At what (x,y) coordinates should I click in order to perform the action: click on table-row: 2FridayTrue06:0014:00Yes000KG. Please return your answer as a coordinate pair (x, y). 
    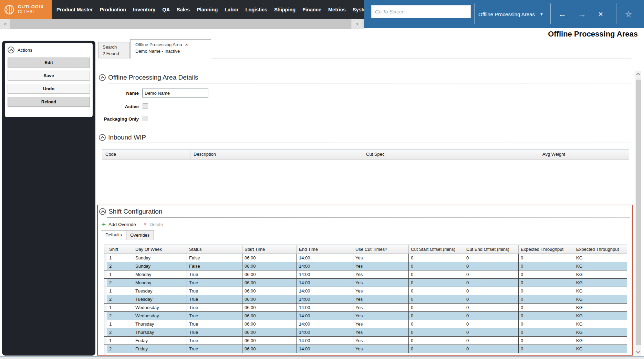
    Looking at the image, I should click on (366, 349).